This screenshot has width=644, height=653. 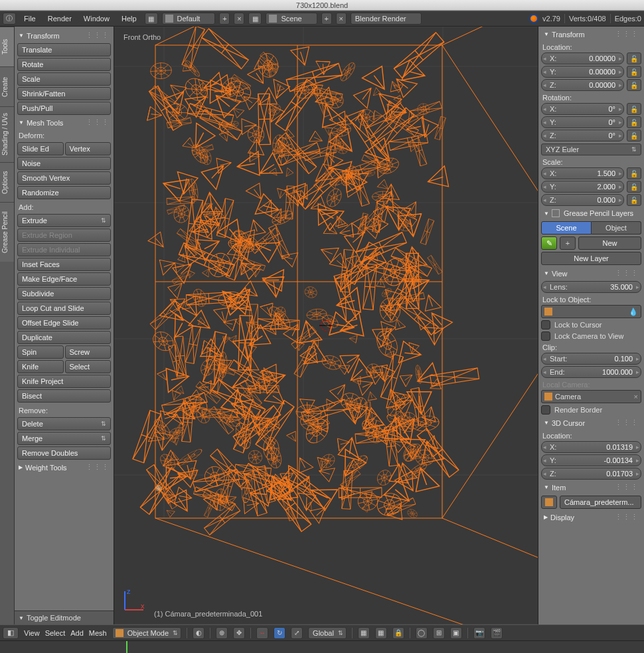 What do you see at coordinates (280, 633) in the screenshot?
I see `manipulator-rotate-icon: ↻` at bounding box center [280, 633].